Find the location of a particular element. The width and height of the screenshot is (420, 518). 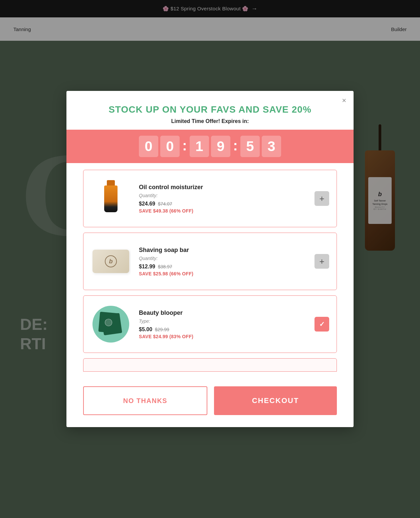

timer-digit-4: 9 is located at coordinates (221, 146).